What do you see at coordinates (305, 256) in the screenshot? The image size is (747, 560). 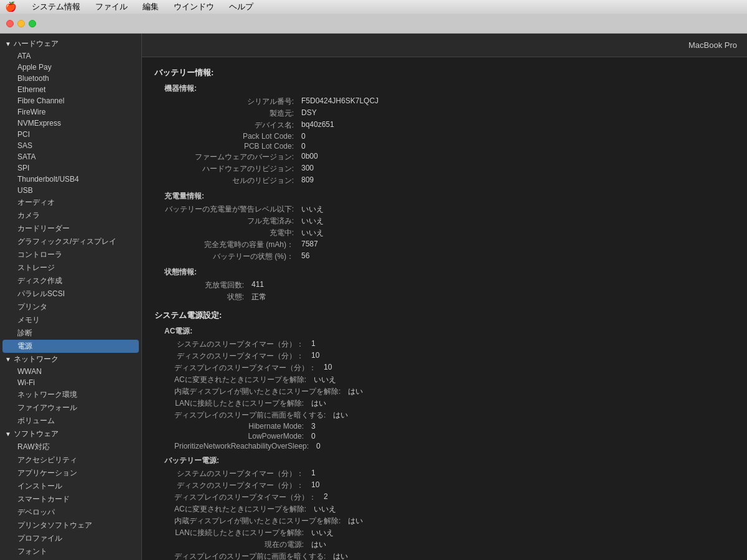 I see `battery-health-value: 56` at bounding box center [305, 256].